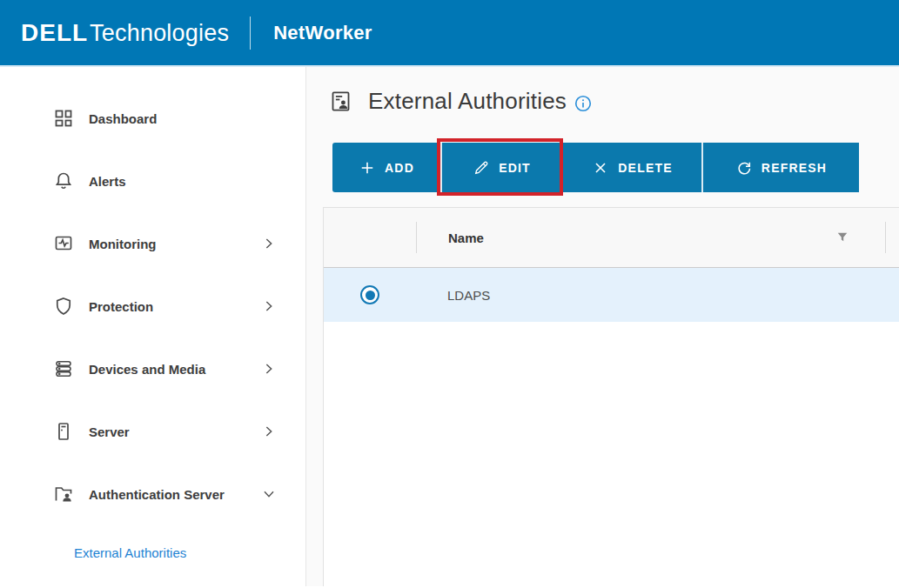 The image size is (899, 588). I want to click on sidebar-item-label: Alerts, so click(108, 181).